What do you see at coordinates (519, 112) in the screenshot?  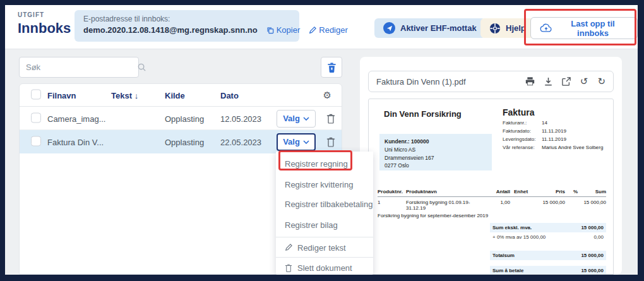 I see `invoice-title: Faktura` at bounding box center [519, 112].